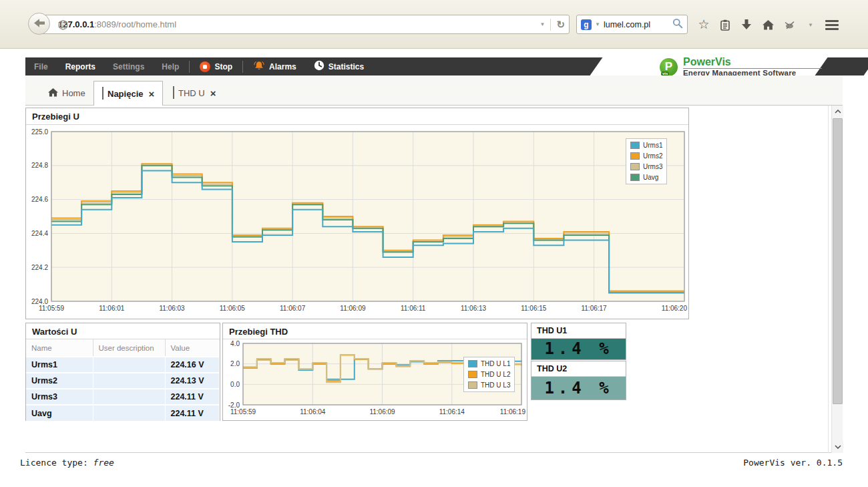  I want to click on download-icon, so click(746, 25).